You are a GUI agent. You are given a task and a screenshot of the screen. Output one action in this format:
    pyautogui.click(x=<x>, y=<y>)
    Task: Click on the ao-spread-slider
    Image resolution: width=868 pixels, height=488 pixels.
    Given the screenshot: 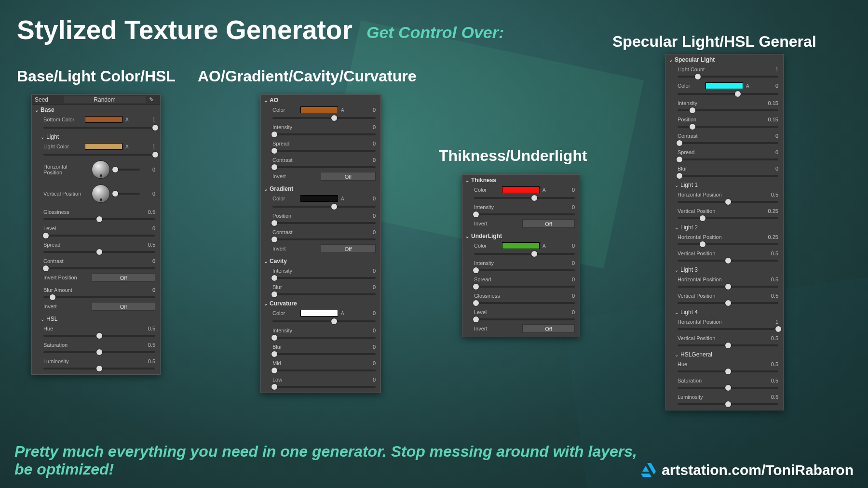 What is the action you would take?
    pyautogui.click(x=324, y=151)
    